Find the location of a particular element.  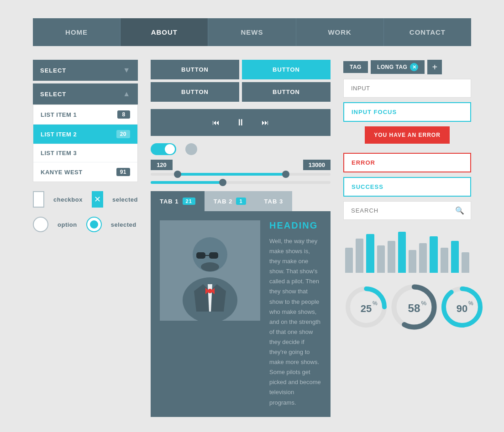

slider-thumb-left is located at coordinates (178, 174).